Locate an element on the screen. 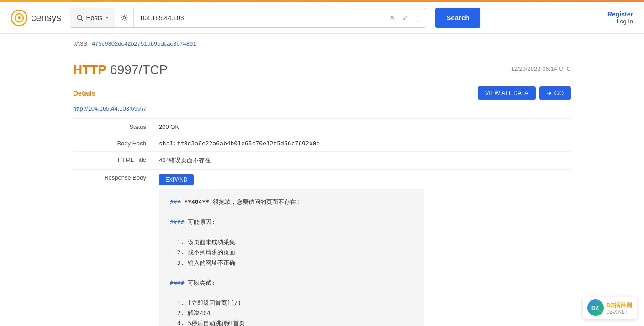 The image size is (644, 326). ja3s-row: JA3S 475c9302dc42b2751db9edcac3b74891 is located at coordinates (322, 43).